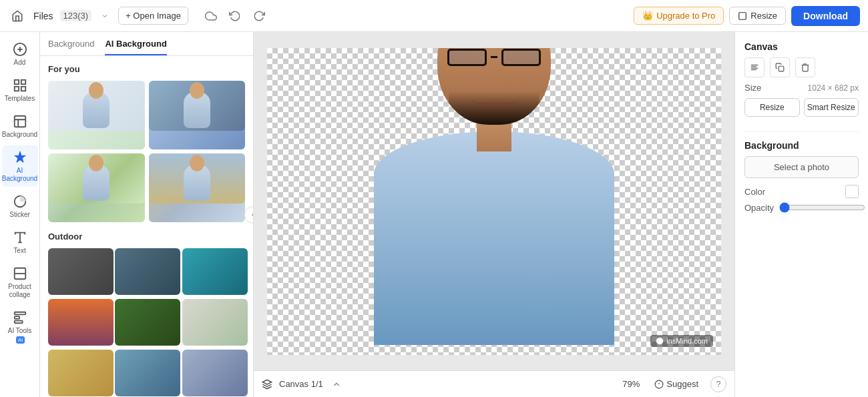 This screenshot has width=868, height=397. Describe the element at coordinates (772, 107) in the screenshot. I see `resize-canvas-button: Resize` at that location.